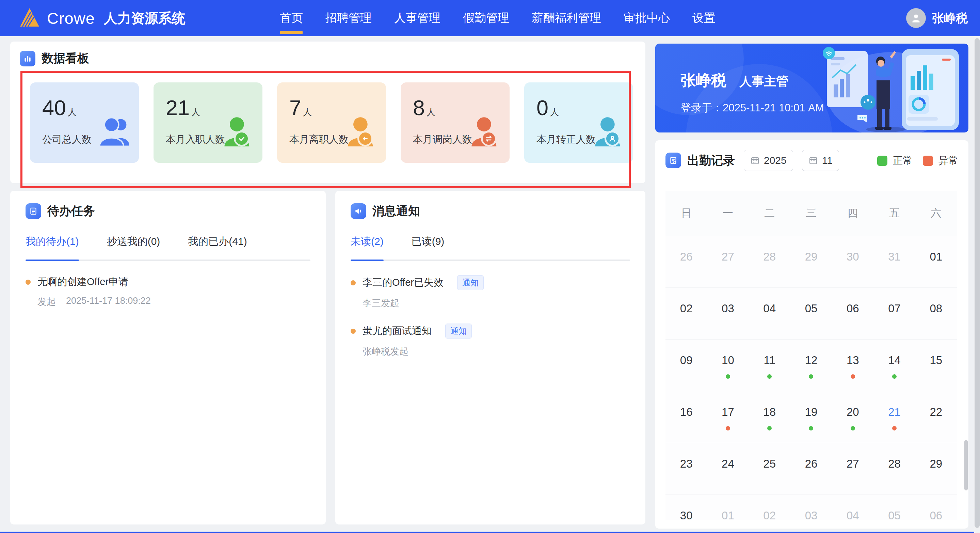 This screenshot has width=980, height=533. I want to click on notice-item: 蚩尤的面试通知通知张峥税发起, so click(490, 340).